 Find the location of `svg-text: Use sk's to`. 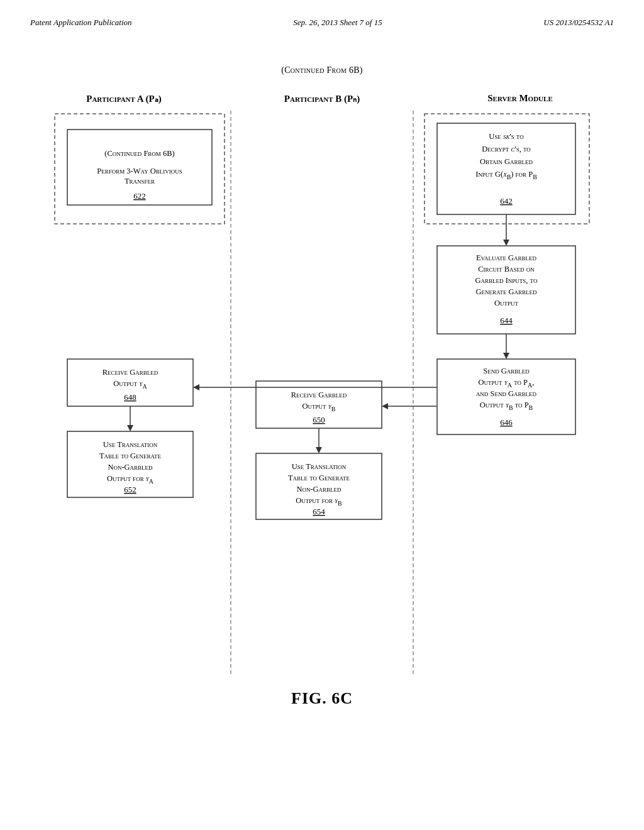

svg-text: Use sk's to is located at coordinates (506, 136).